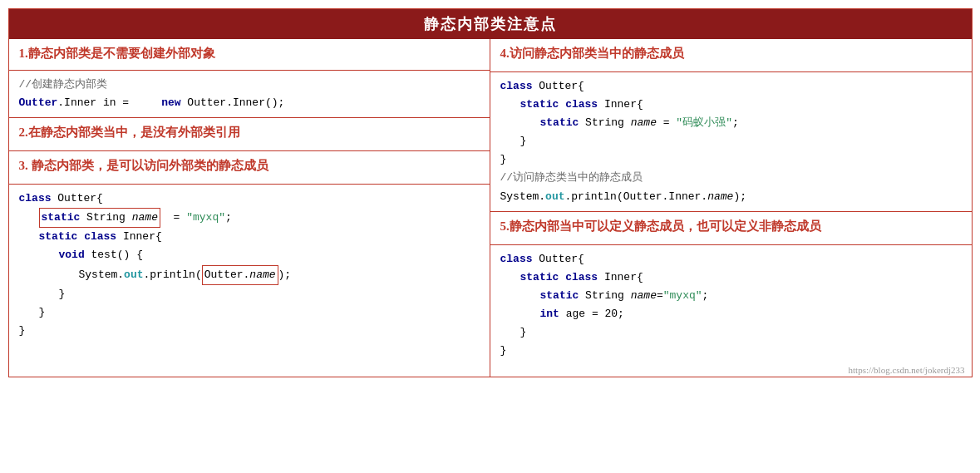  What do you see at coordinates (731, 306) in the screenshot?
I see `code5-block: class Outter{ static class Inner{ static…` at bounding box center [731, 306].